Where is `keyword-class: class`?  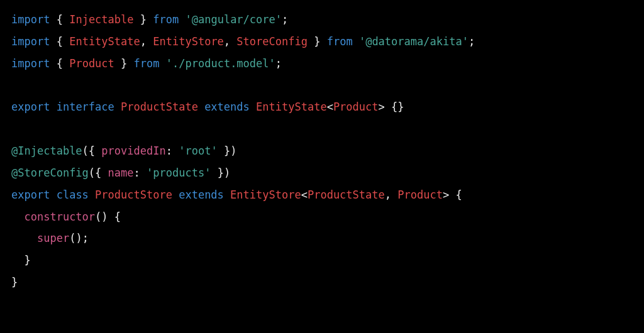
keyword-class: class is located at coordinates (73, 195).